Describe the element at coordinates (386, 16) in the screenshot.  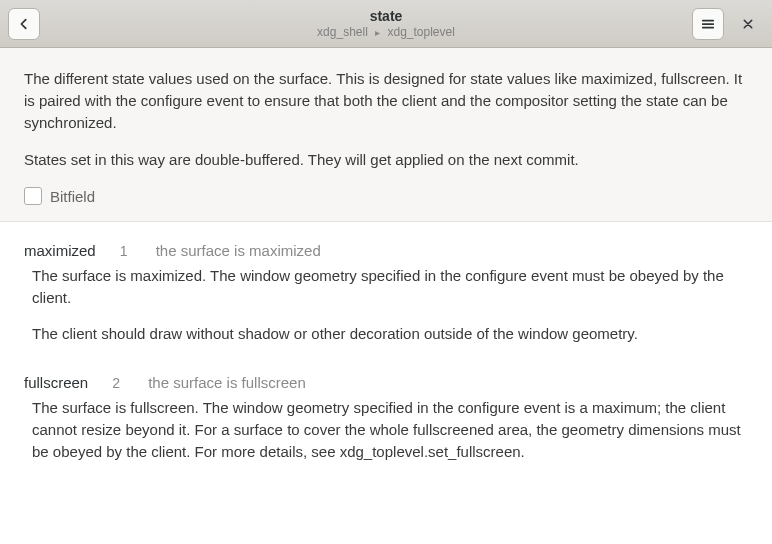
I see `page-title: state` at that location.